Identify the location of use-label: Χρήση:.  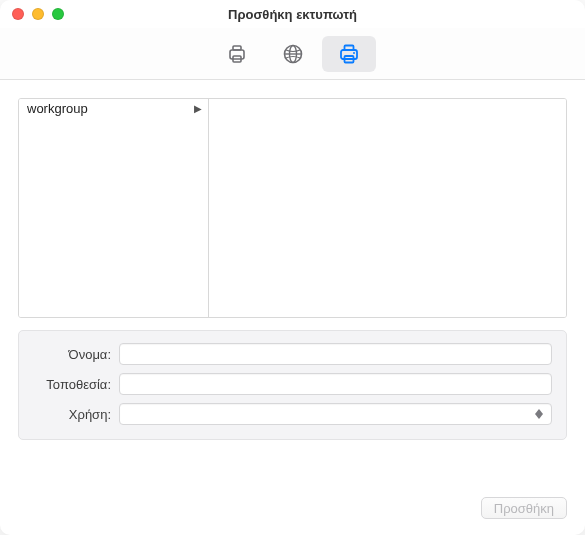
(76, 414).